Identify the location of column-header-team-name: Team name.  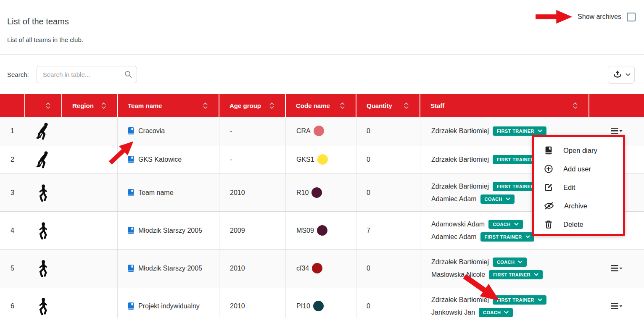
(169, 105).